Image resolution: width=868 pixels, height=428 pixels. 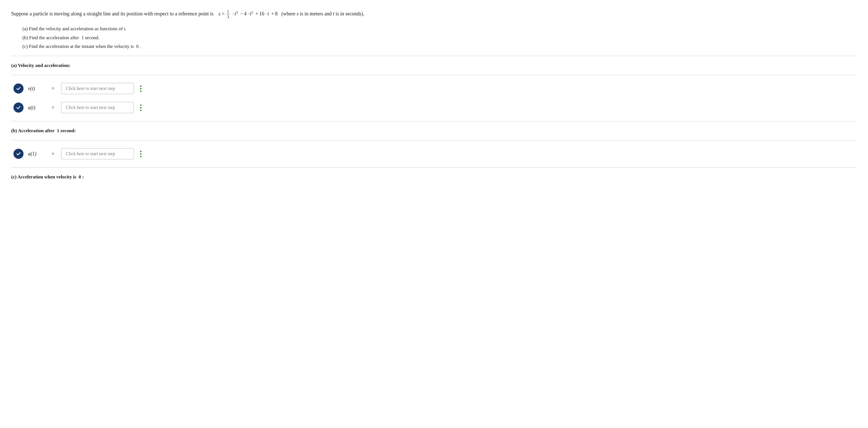 What do you see at coordinates (440, 38) in the screenshot?
I see `sub-question-b: (b) Find the acceleration after 1 second…` at bounding box center [440, 38].